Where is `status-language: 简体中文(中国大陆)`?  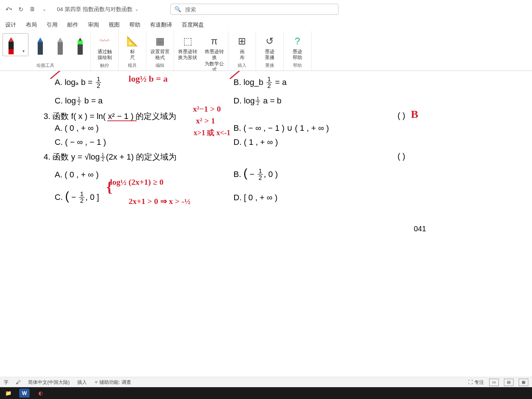 status-language: 简体中文(中国大陆) is located at coordinates (49, 382).